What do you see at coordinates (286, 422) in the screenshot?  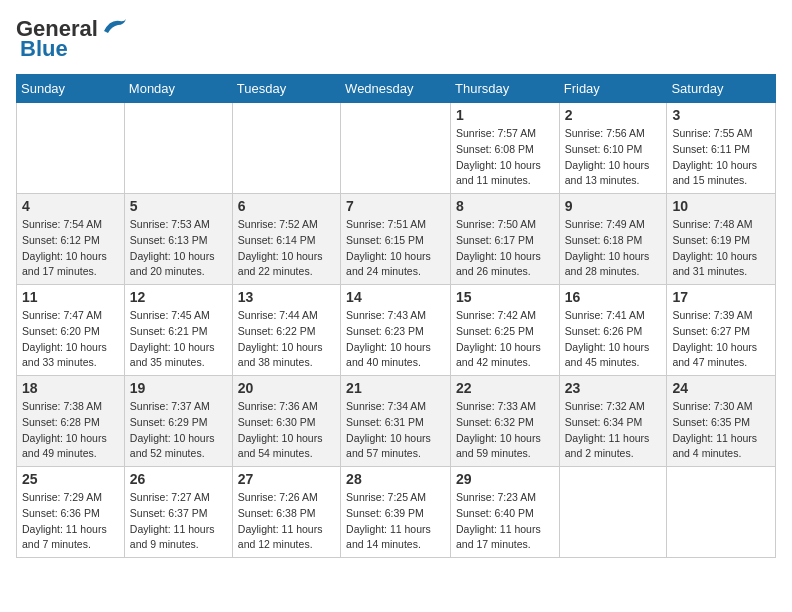 I see `calendar-cell: 20Sunrise: 7:36 AMSunset: 6:30 PMDayligh…` at bounding box center [286, 422].